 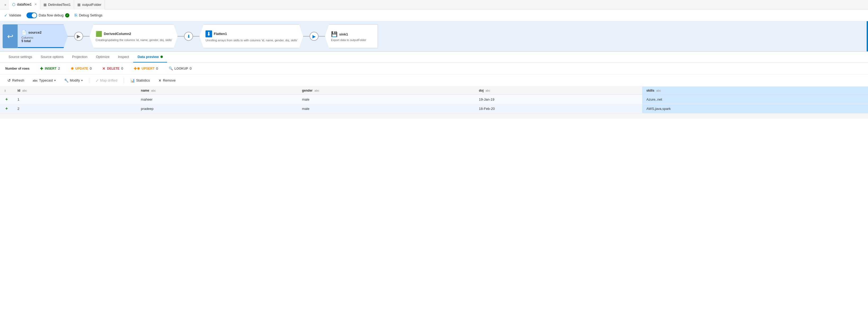 I want to click on col-skills-label: skills, so click(x=650, y=90).